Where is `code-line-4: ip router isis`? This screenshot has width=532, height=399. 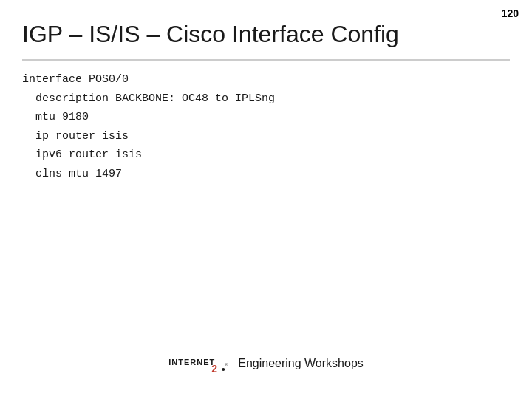 code-line-4: ip router isis is located at coordinates (149, 137).